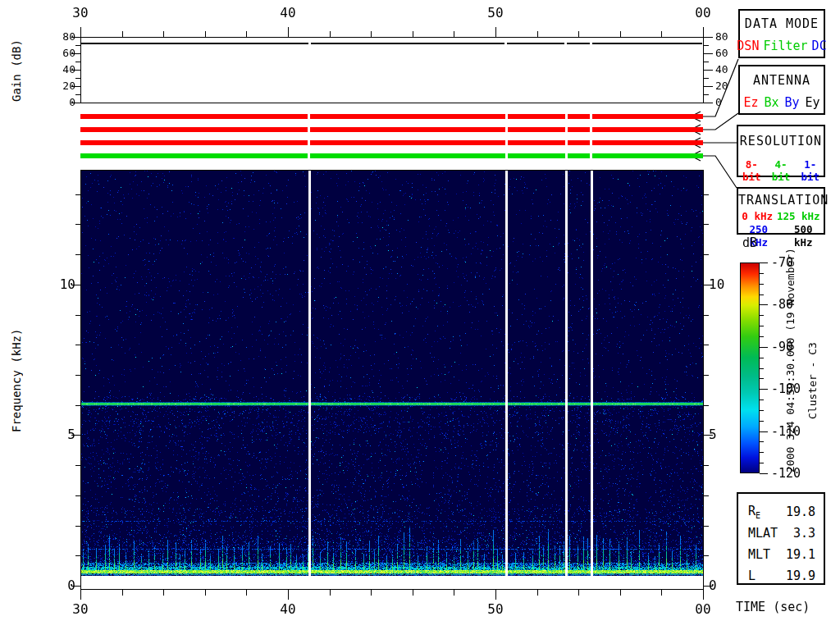  What do you see at coordinates (392, 130) in the screenshot?
I see `antenna-bar` at bounding box center [392, 130].